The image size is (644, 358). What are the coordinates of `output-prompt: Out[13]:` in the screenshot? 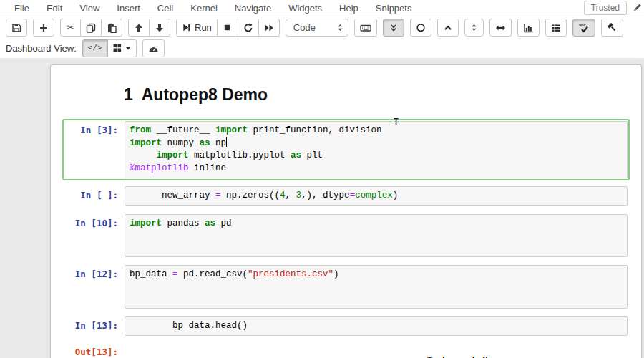 It's located at (94, 351).